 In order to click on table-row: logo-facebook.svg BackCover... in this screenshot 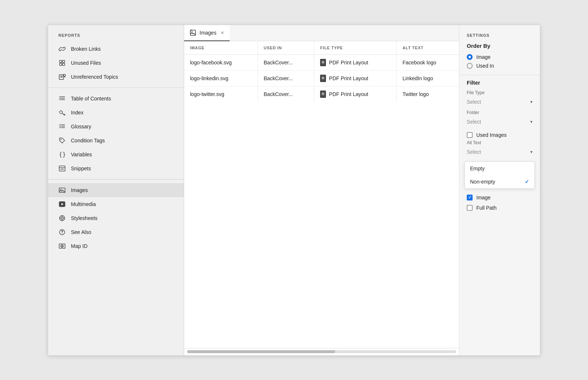, I will do `click(322, 63)`.